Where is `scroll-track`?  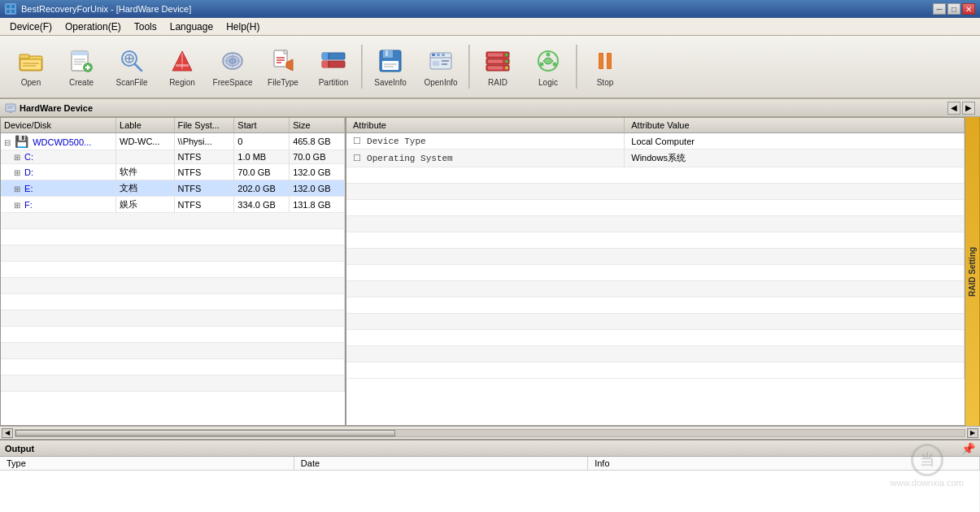 scroll-track is located at coordinates (490, 433).